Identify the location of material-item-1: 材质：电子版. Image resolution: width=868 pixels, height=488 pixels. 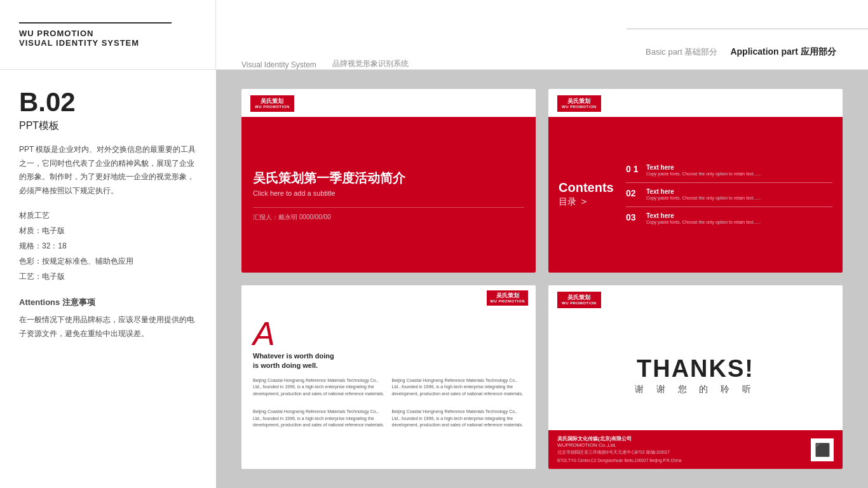
(108, 231).